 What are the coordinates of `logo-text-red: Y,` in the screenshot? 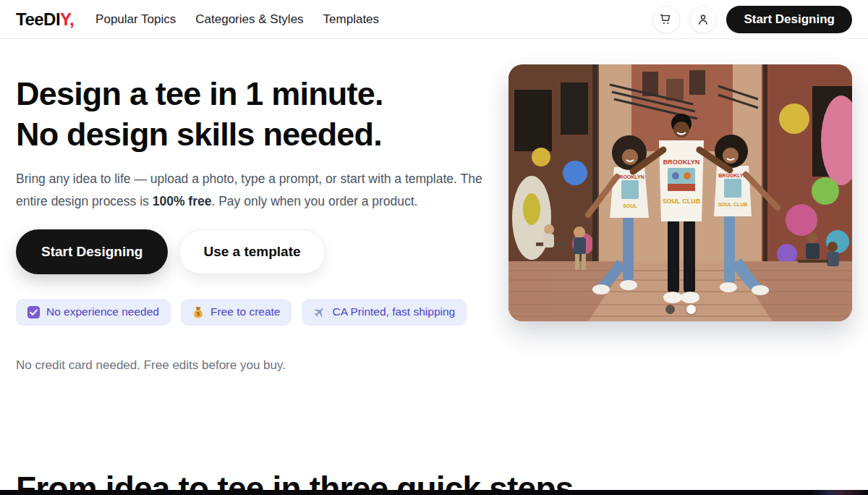 It's located at (67, 19).